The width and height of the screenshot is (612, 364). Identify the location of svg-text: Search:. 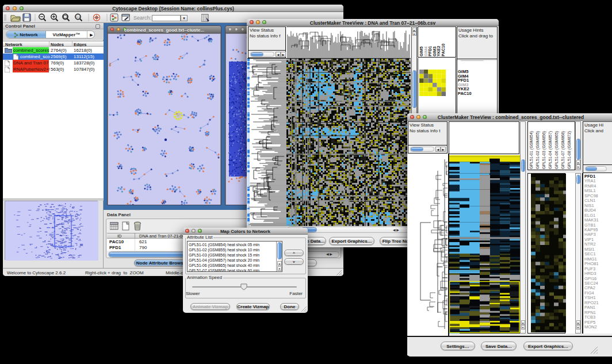
(143, 18).